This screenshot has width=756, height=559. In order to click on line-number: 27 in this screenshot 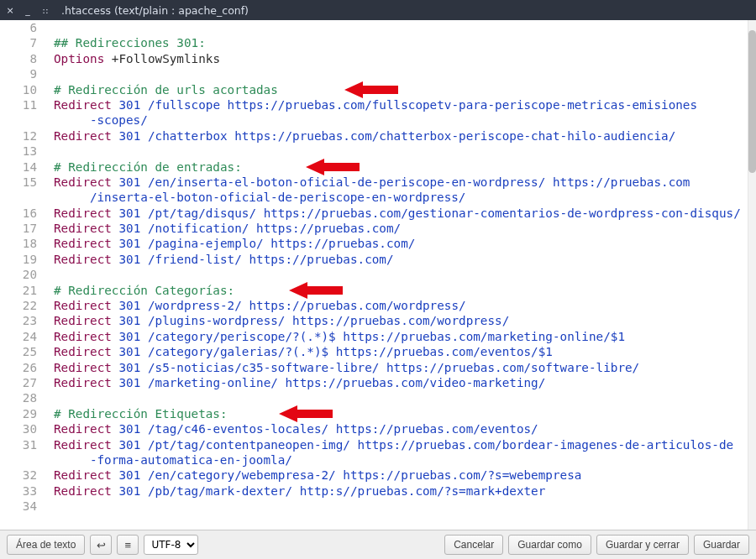, I will do `click(18, 383)`.